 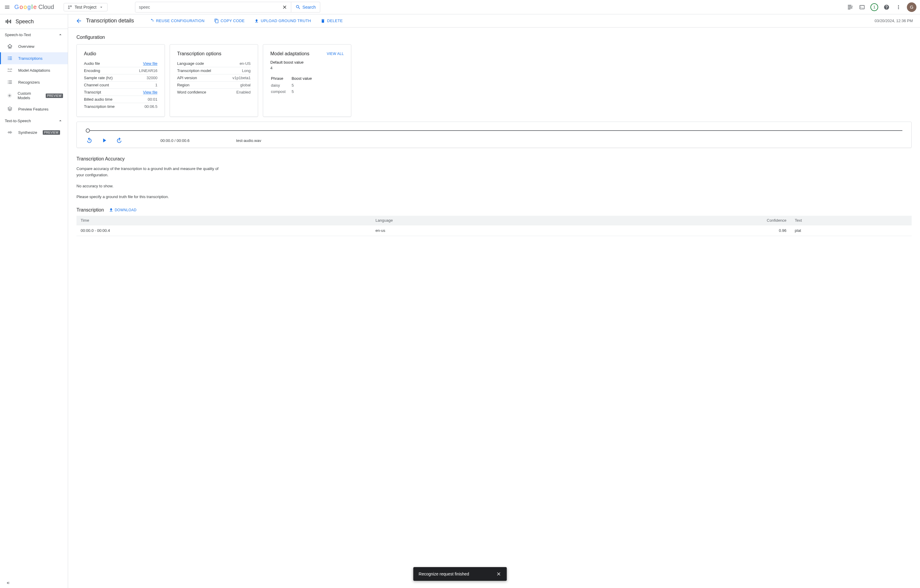 I want to click on cloud-shell-editor-icon, so click(x=850, y=7).